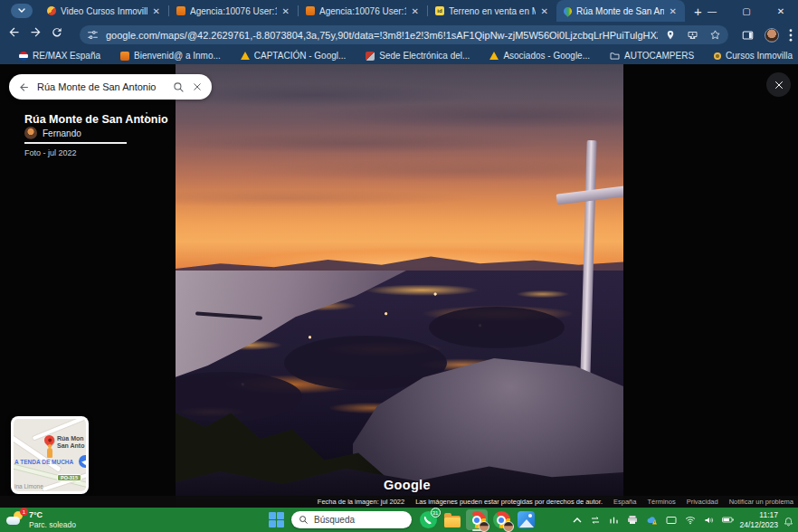  Describe the element at coordinates (60, 56) in the screenshot. I see `bookmark-remax: RE/MAX España` at that location.